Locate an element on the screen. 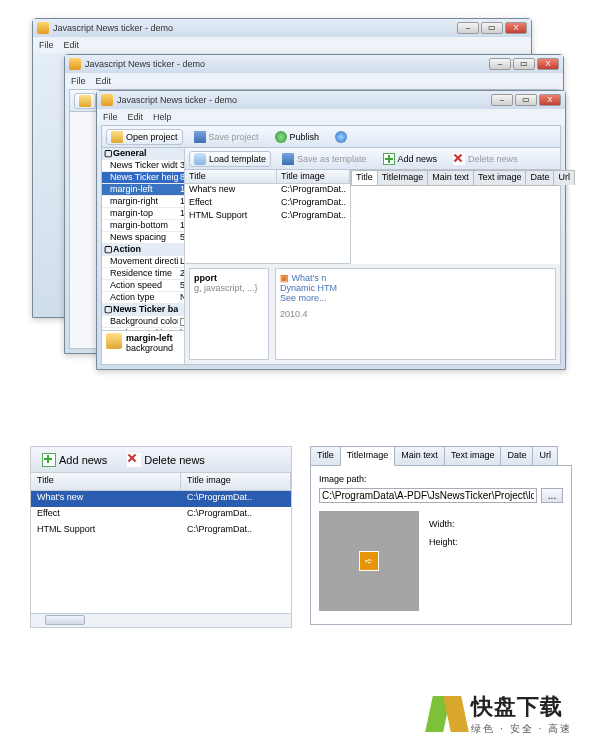 The image size is (600, 742). horizontal-scrollbar is located at coordinates (161, 620).